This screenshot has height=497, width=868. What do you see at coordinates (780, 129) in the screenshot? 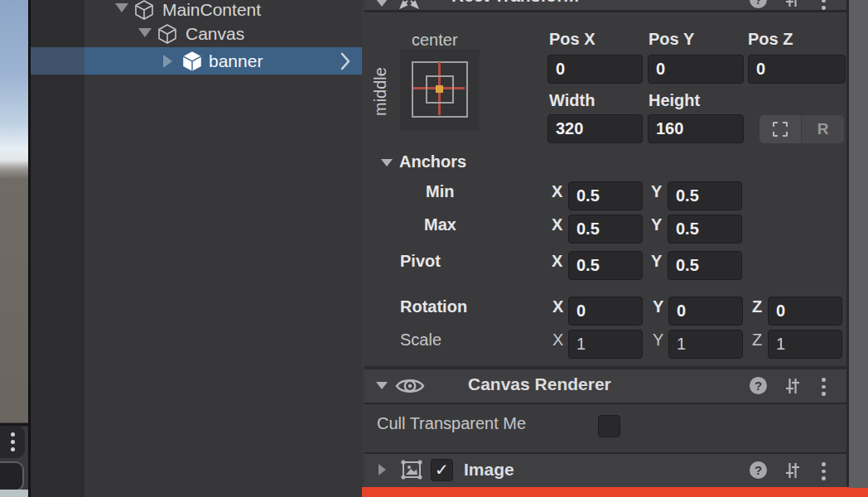
I see `blueprint-icon` at bounding box center [780, 129].